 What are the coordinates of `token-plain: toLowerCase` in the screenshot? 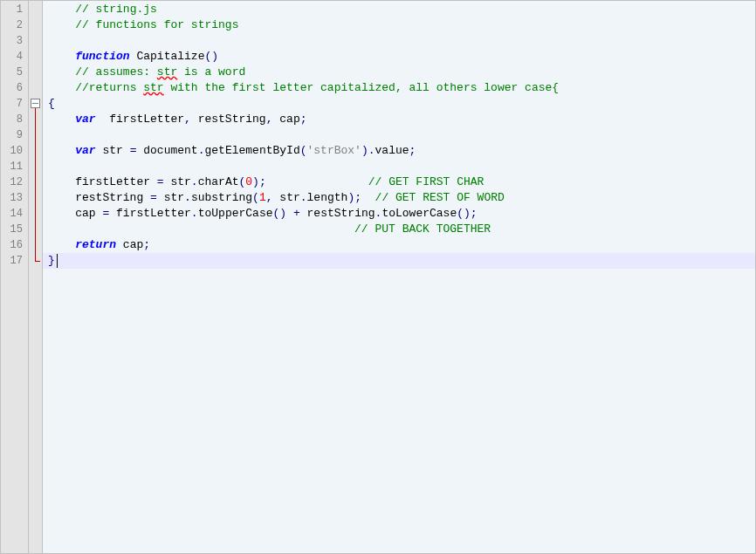 It's located at (419, 213).